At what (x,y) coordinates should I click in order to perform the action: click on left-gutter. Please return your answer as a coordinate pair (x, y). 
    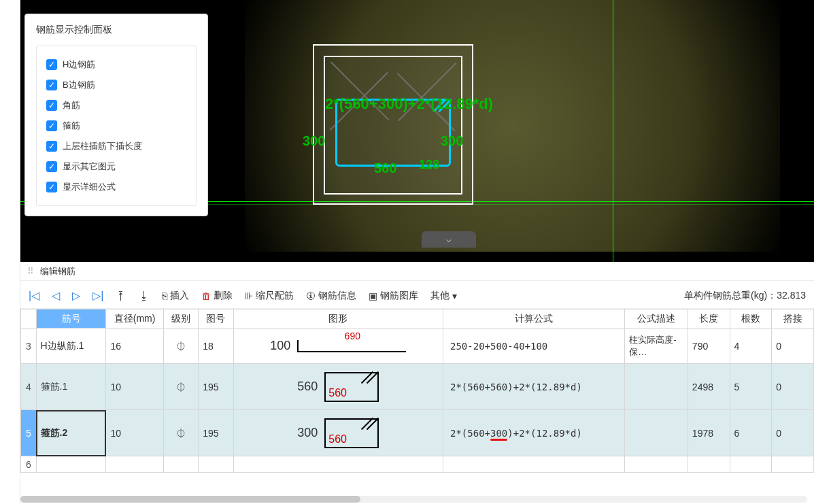
    Looking at the image, I should click on (10, 252).